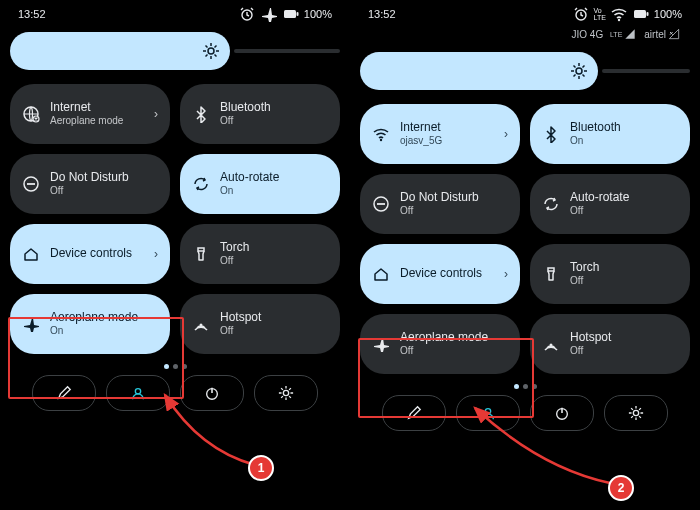 This screenshot has width=700, height=510. I want to click on footer-row, so click(175, 393).